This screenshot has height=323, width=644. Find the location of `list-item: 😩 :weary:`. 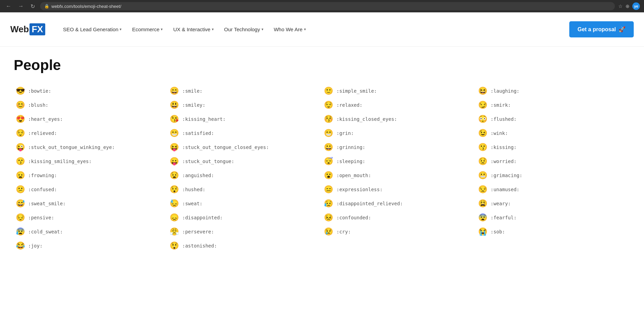

list-item: 😩 :weary: is located at coordinates (553, 203).